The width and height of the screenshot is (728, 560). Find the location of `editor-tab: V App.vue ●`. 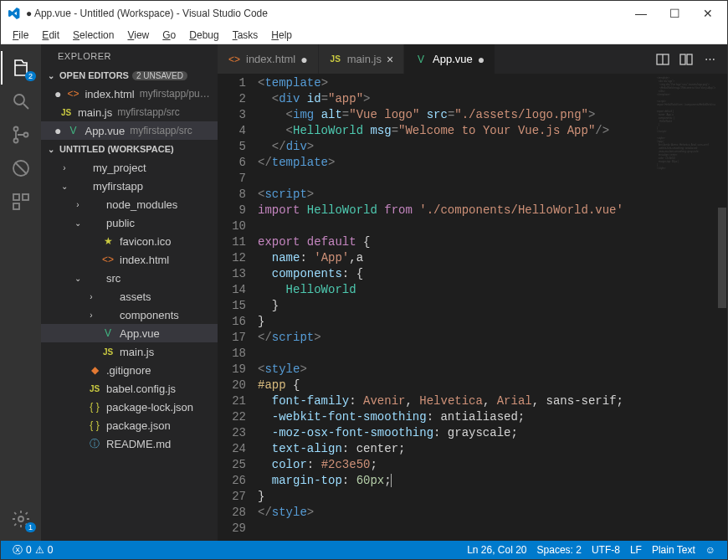

editor-tab: V App.vue ● is located at coordinates (450, 59).